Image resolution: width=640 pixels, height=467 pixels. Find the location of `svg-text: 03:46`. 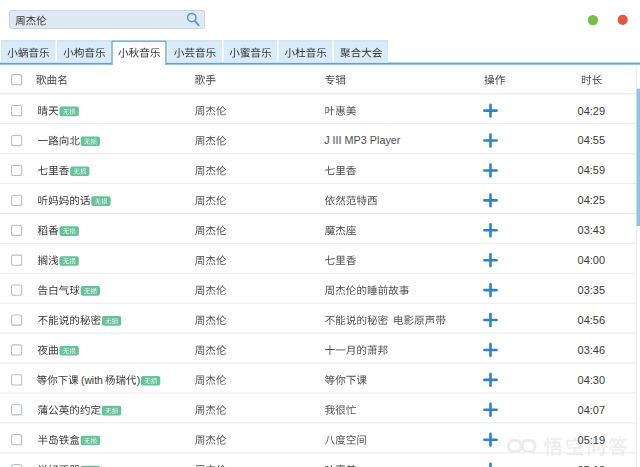

svg-text: 03:46 is located at coordinates (592, 350).